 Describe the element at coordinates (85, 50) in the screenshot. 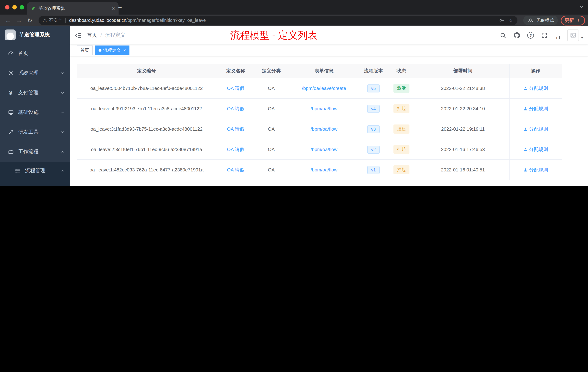

I see `tag-home: 首页` at that location.